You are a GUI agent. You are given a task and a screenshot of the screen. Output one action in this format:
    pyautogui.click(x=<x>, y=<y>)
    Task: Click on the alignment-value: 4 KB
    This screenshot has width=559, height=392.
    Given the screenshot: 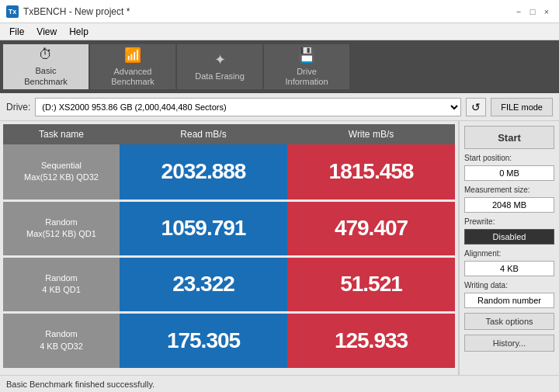 What is the action you would take?
    pyautogui.click(x=509, y=269)
    